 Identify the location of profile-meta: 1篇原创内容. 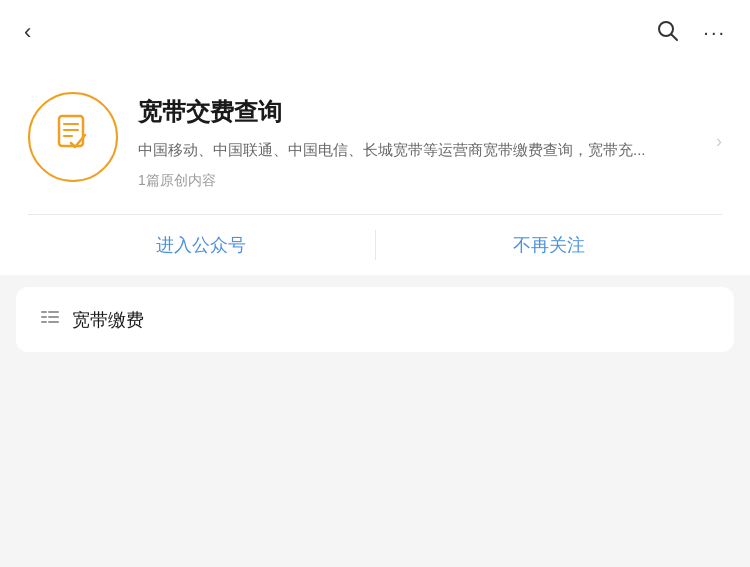
(430, 181).